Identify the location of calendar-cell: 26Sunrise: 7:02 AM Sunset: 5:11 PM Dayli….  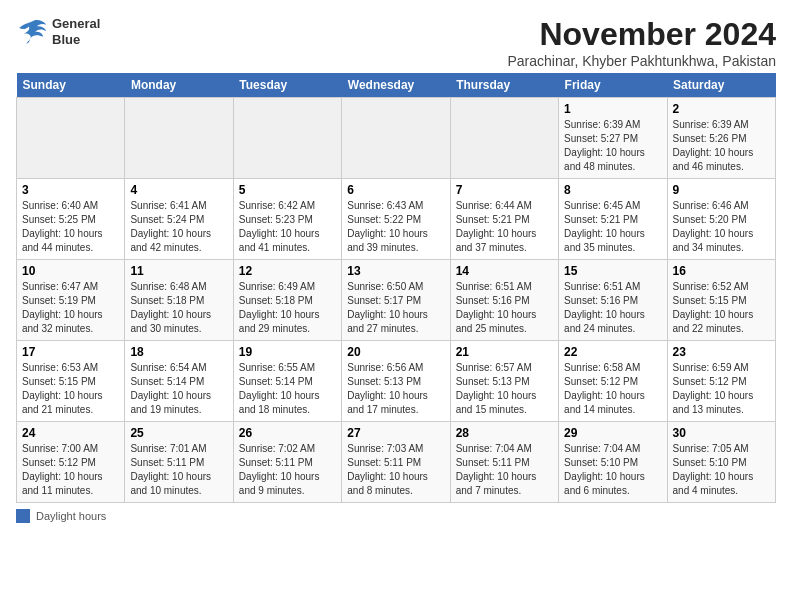
(287, 462).